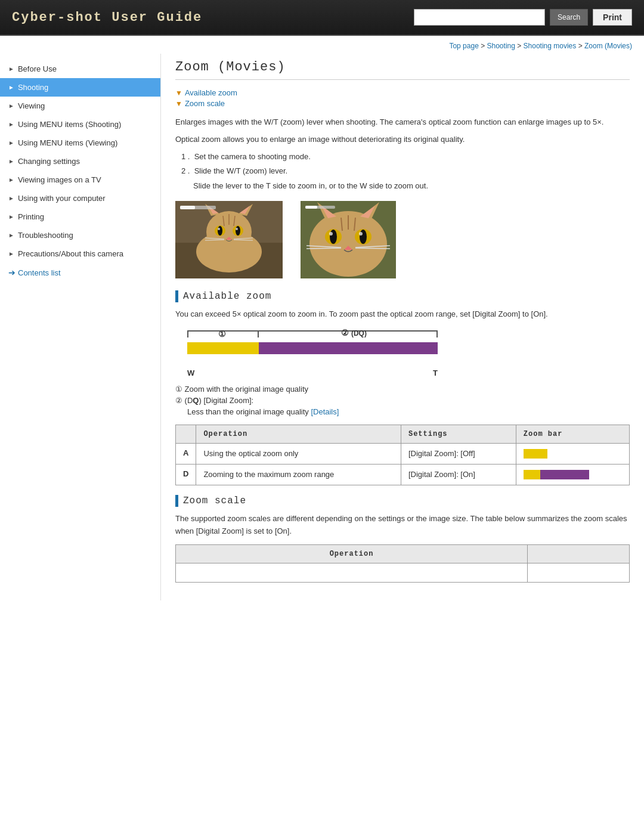 The image size is (644, 833). Describe the element at coordinates (322, 18) in the screenshot. I see `header: Cyber-shot User Guide Search Print` at that location.